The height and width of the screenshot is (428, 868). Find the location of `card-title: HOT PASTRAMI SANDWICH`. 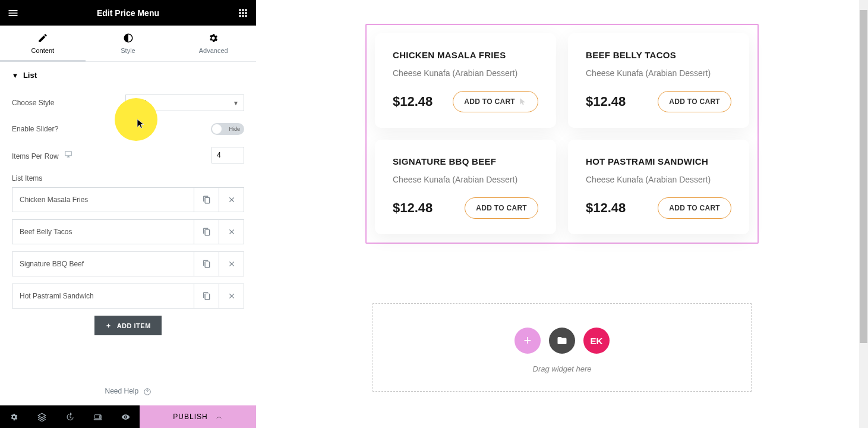

card-title: HOT PASTRAMI SANDWICH is located at coordinates (658, 162).